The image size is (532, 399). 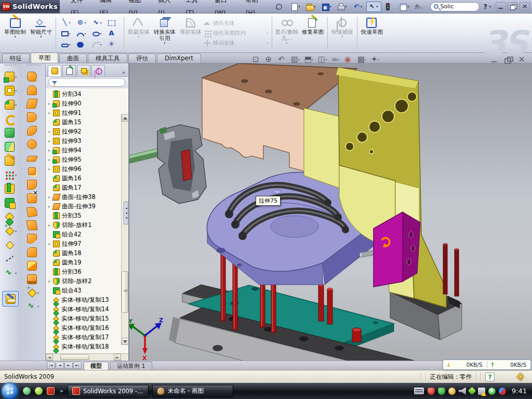 What do you see at coordinates (358, 7) in the screenshot?
I see `undo-icon` at bounding box center [358, 7].